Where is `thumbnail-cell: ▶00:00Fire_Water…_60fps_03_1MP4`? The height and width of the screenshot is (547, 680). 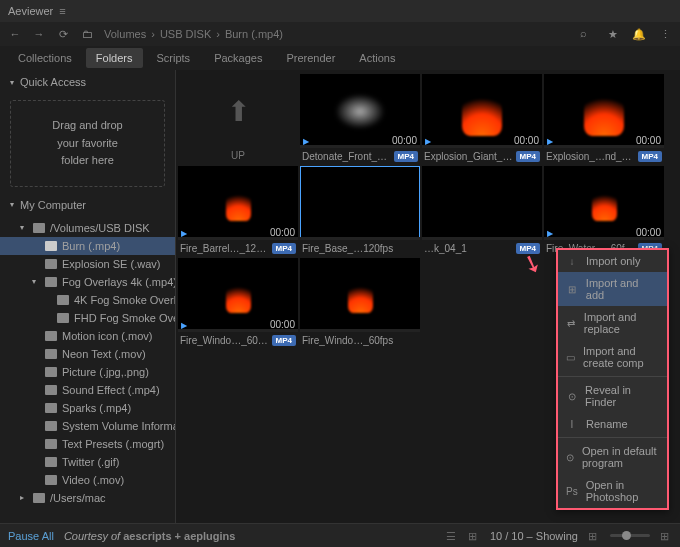 thumbnail-cell: ▶00:00Fire_Water…_60fps_03_1MP4 is located at coordinates (604, 211).